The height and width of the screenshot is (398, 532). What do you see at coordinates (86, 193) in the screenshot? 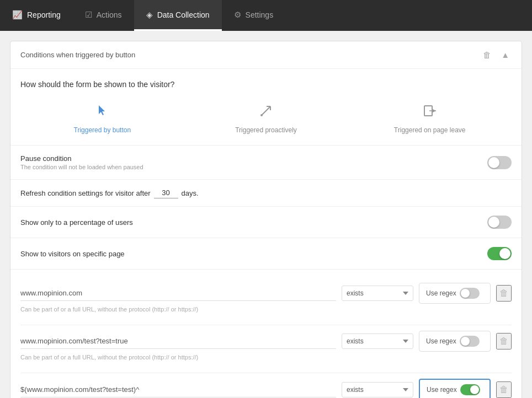
I see `refresh-label-before: Refresh condition settings for visitor a…` at bounding box center [86, 193].